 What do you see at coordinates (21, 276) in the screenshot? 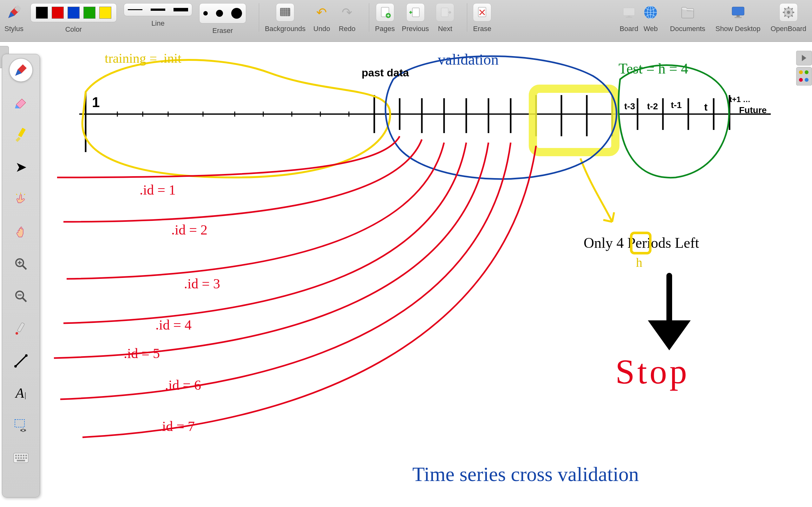
I see `stylus-palette: ➤ A|` at bounding box center [21, 276].